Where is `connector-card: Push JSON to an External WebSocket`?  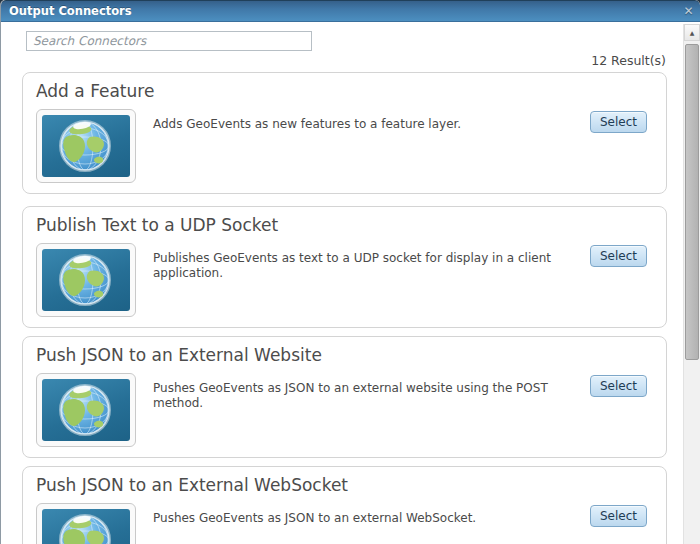
connector-card: Push JSON to an External WebSocket is located at coordinates (344, 505).